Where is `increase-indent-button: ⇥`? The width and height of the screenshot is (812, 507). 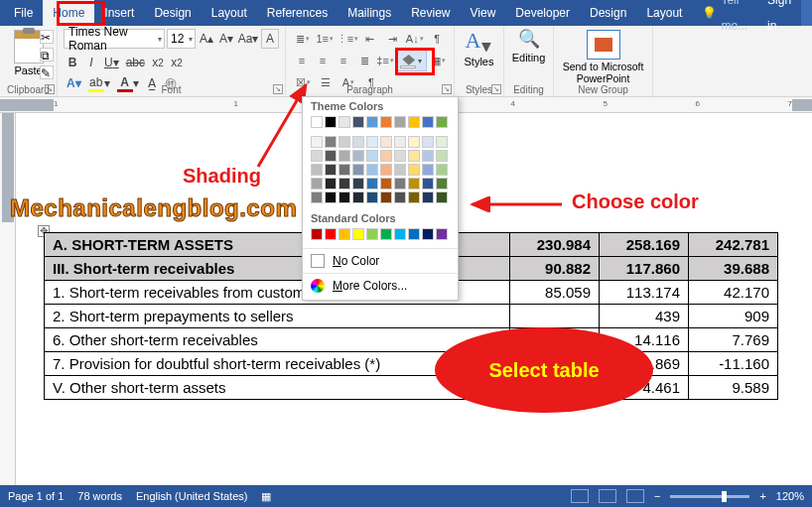 increase-indent-button: ⇥ is located at coordinates (393, 39).